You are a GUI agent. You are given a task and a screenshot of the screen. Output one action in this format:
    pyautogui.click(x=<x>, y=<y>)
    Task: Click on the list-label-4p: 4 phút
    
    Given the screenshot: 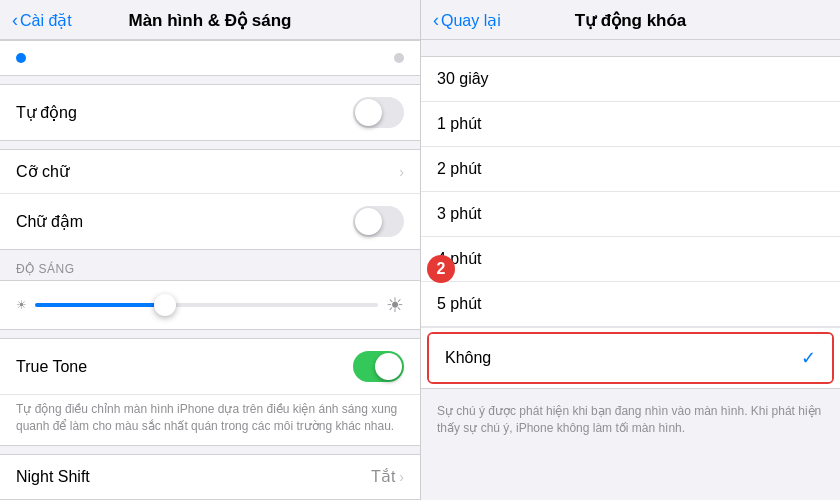 What is the action you would take?
    pyautogui.click(x=630, y=259)
    